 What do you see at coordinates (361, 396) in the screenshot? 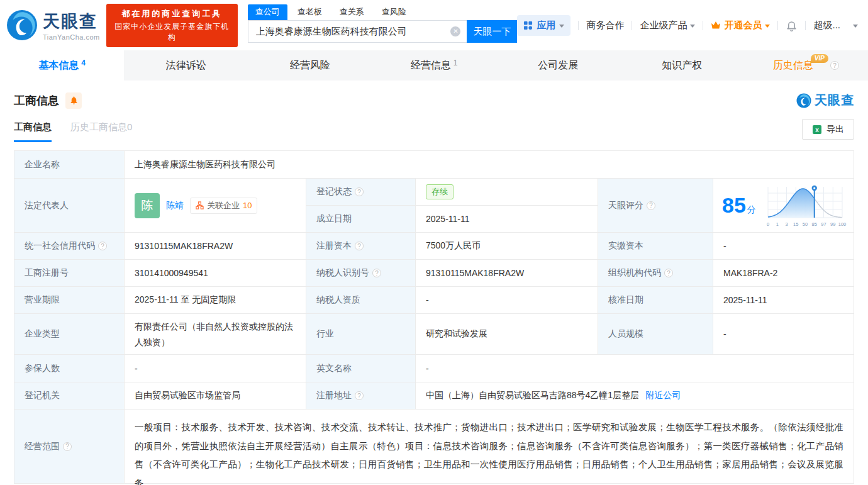
I see `reg-address-label: 注册地址?` at bounding box center [361, 396].